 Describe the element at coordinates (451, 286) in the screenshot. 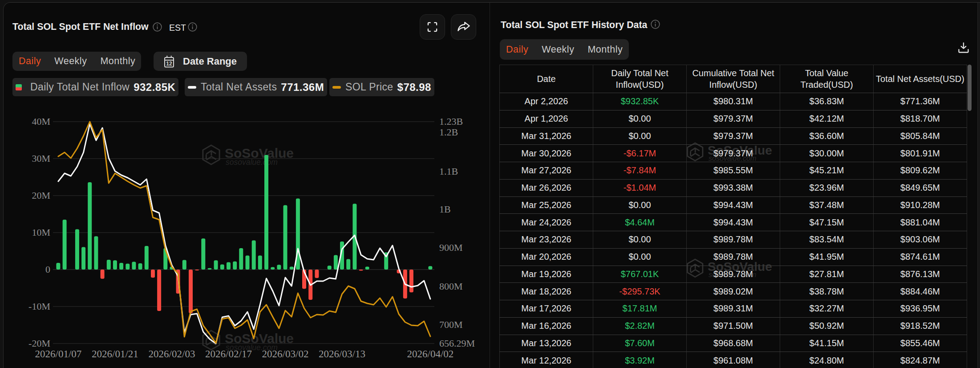

I see `svg-text: 800M` at that location.